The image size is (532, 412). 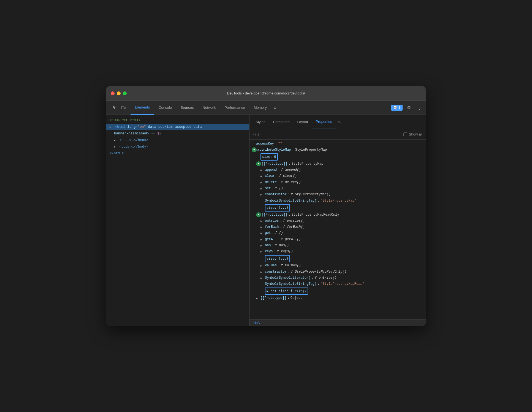 What do you see at coordinates (407, 108) in the screenshot?
I see `tabbar-right: 💬 1 ⚙ ⋮` at bounding box center [407, 108].